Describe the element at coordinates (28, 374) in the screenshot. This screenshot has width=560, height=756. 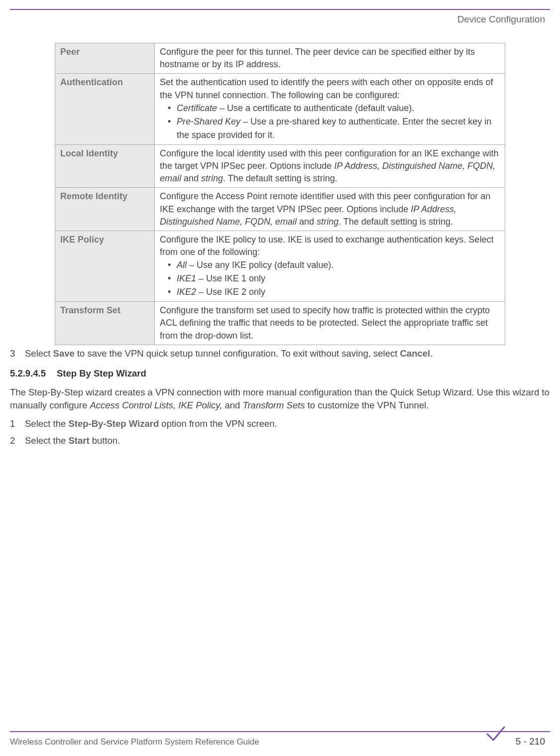
I see `section-number: 5.2.9.4.5` at that location.